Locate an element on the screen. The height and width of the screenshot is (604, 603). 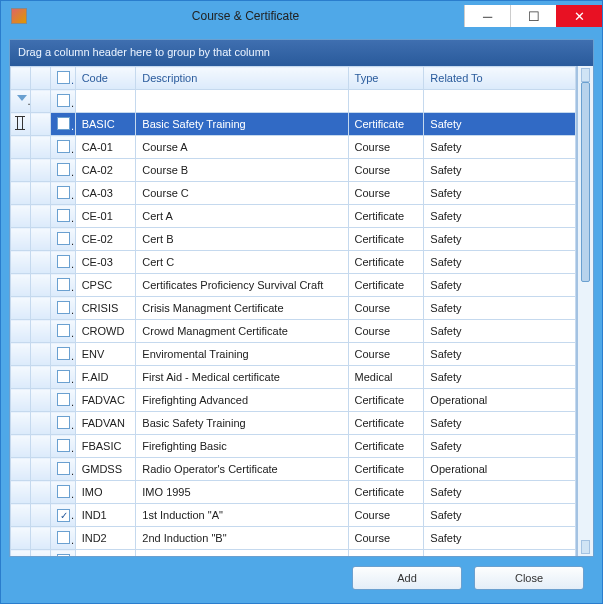
table-row: F.AIDFirst Aid - Medical certificateMedi… is located at coordinates (294, 378).